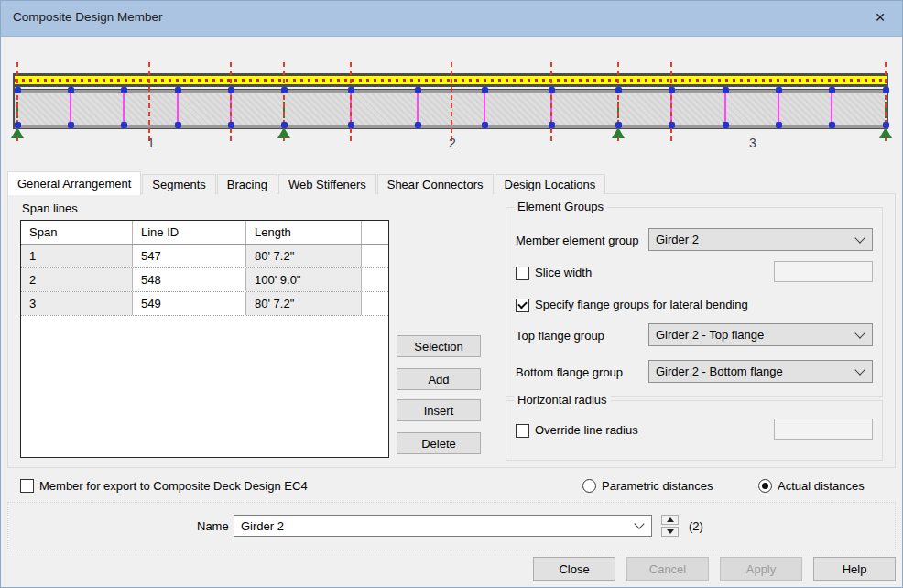 Image resolution: width=903 pixels, height=588 pixels. I want to click on slice-width-label: Slice width, so click(563, 273).